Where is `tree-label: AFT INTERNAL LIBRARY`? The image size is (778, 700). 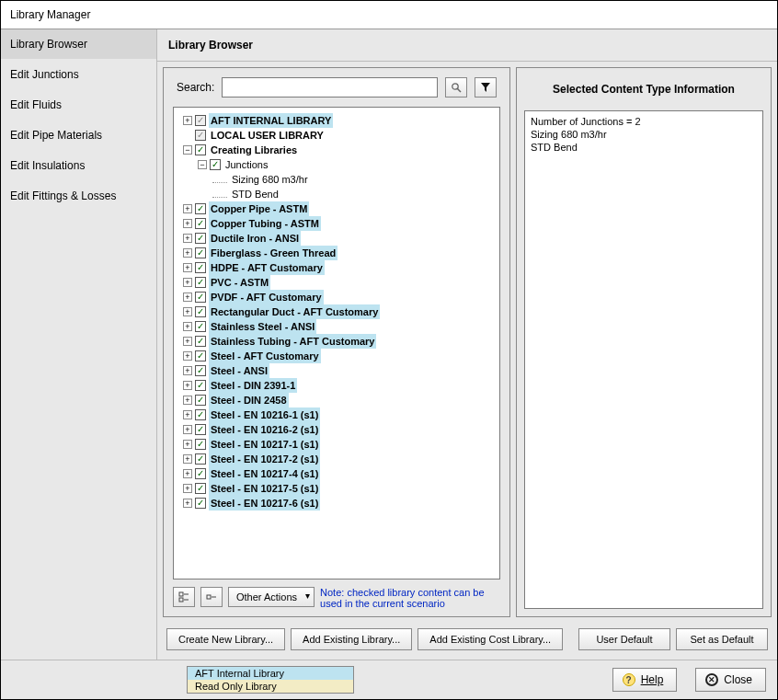 tree-label: AFT INTERNAL LIBRARY is located at coordinates (270, 120).